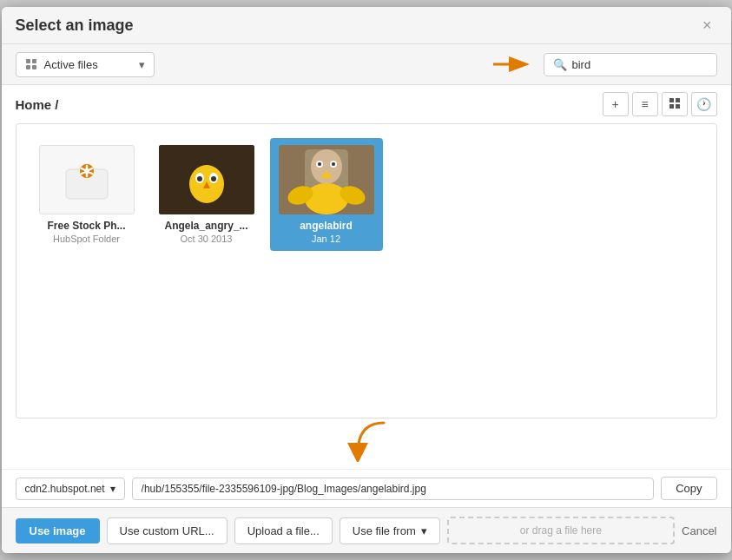  Describe the element at coordinates (604, 64) in the screenshot. I see `search-area: 🔍` at that location.